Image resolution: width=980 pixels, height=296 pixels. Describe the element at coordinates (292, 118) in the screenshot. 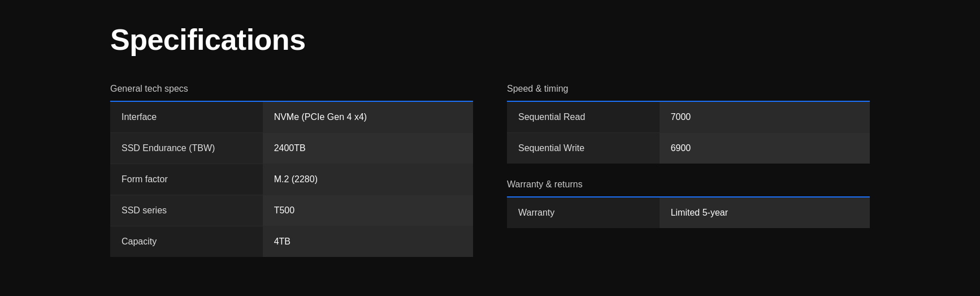

I see `table-row: Interface NVMe (PCIe Gen 4 x4)` at that location.